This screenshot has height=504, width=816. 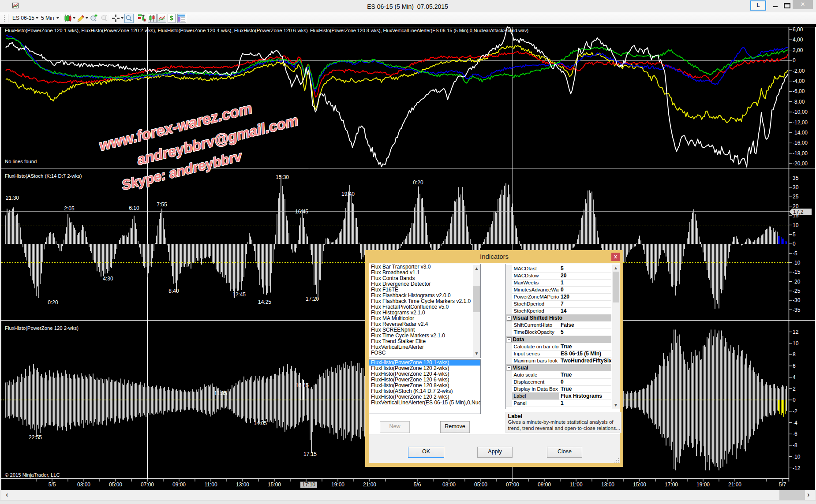 What do you see at coordinates (260, 423) in the screenshot?
I see `svg-text: 14:05` at bounding box center [260, 423].